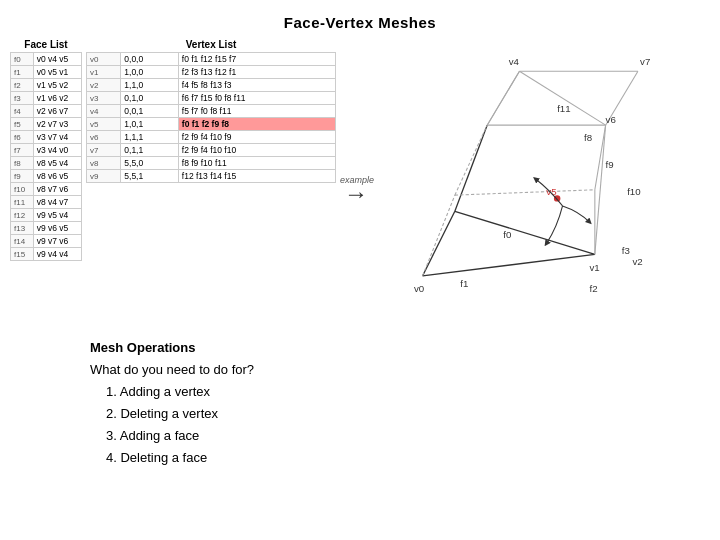  What do you see at coordinates (356, 194) in the screenshot?
I see `arrow-area: → example` at bounding box center [356, 194].